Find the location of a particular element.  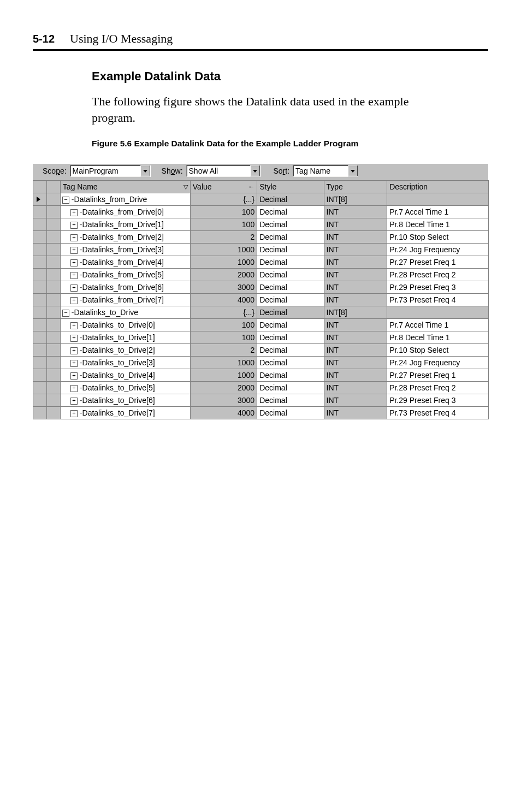

header-selector is located at coordinates (40, 187).